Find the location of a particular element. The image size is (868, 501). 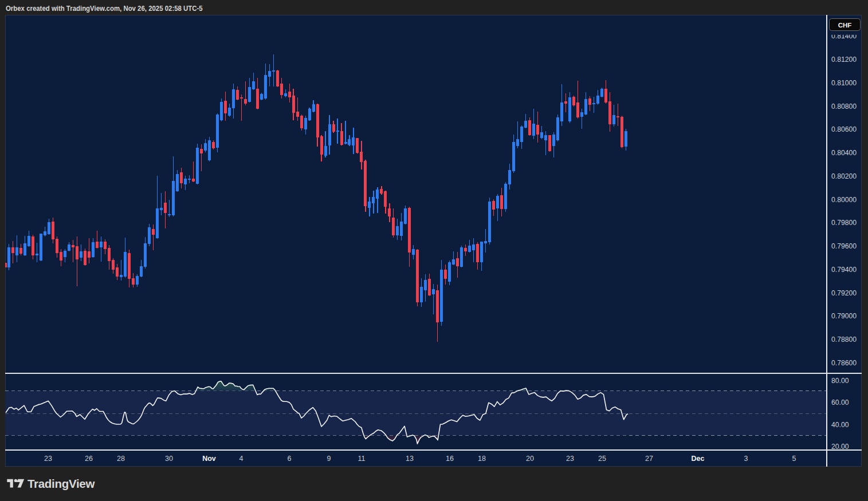

svg-text: 0.80000 is located at coordinates (844, 200).